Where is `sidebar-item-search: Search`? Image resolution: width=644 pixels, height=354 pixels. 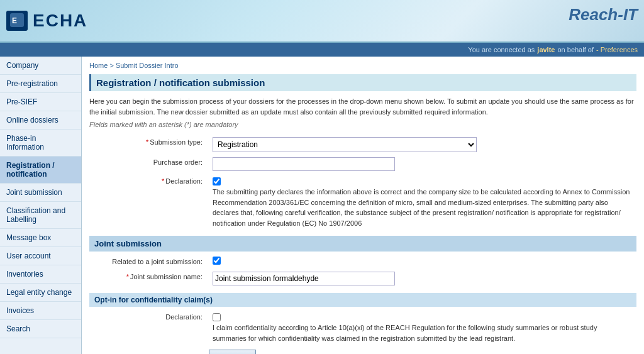 sidebar-item-search: Search is located at coordinates (40, 329).